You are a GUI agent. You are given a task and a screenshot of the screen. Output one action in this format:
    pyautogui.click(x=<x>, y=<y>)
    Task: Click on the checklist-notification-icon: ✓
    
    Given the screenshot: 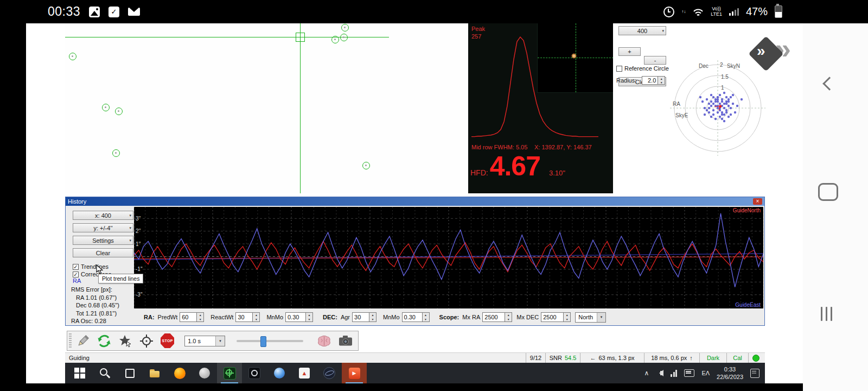 What is the action you would take?
    pyautogui.click(x=114, y=12)
    